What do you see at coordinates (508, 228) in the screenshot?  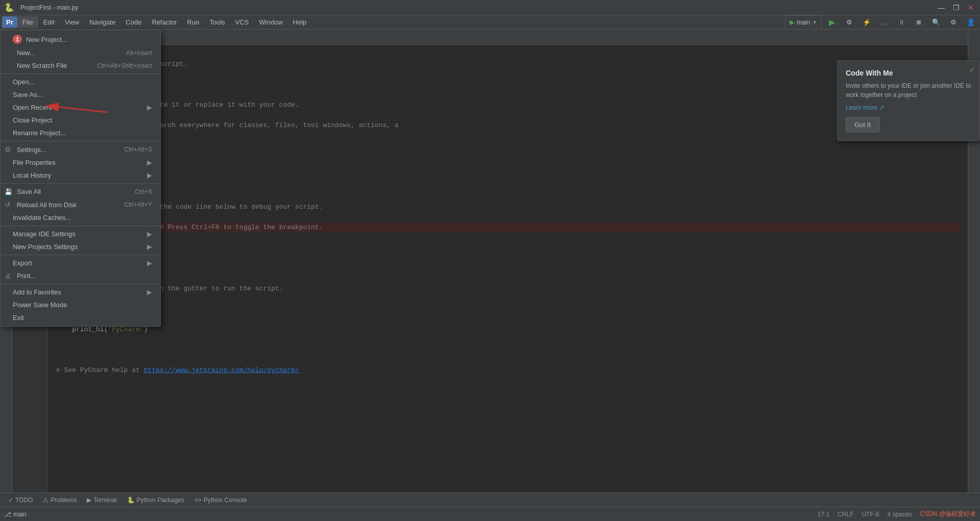 I see `code-line-9: print(f'Hi, {name}') # Press Ctrl+F8 to …` at bounding box center [508, 228].